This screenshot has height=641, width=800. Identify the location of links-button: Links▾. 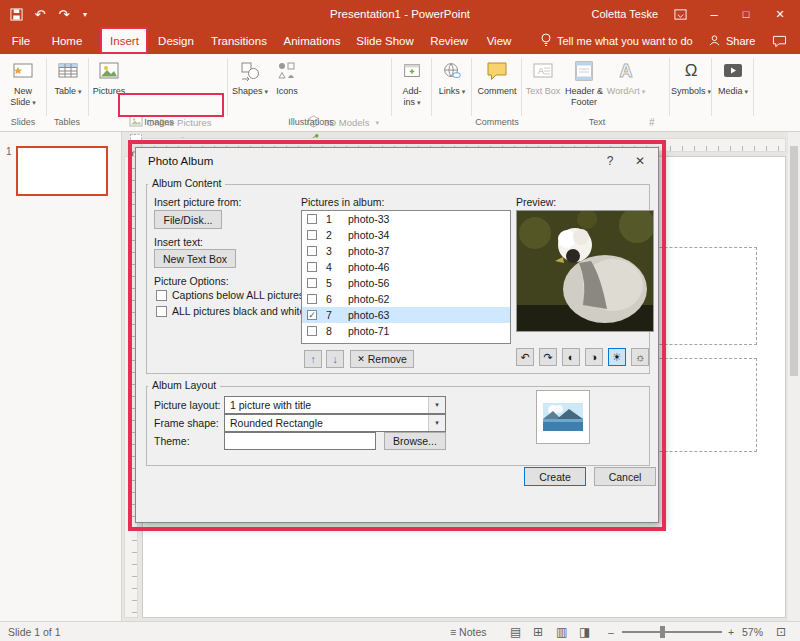
(452, 86).